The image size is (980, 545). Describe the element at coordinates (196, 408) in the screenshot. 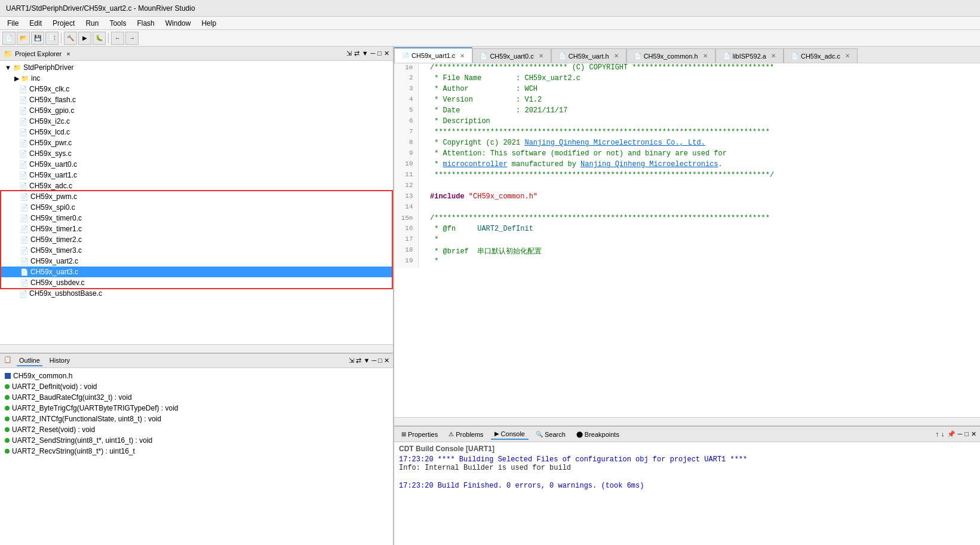

I see `outline-method-item: UART2_ByteTrigCfg(UARTByteTRIGTypeDef) :…` at that location.